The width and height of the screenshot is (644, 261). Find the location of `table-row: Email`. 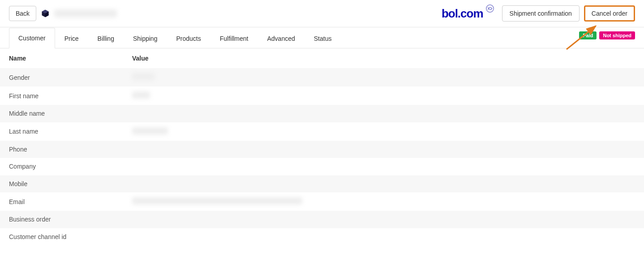

table-row: Email is located at coordinates (322, 202).